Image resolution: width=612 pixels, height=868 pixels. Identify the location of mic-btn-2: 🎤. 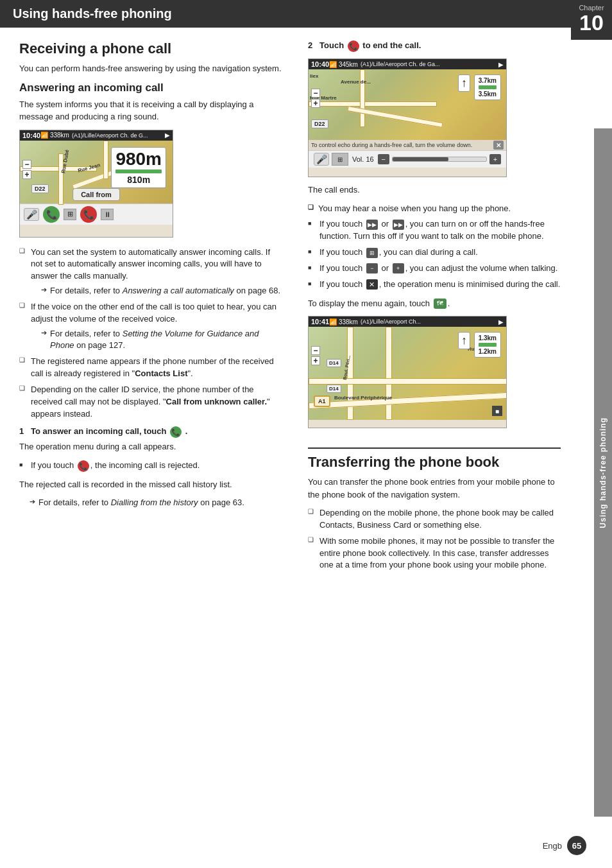
(321, 159).